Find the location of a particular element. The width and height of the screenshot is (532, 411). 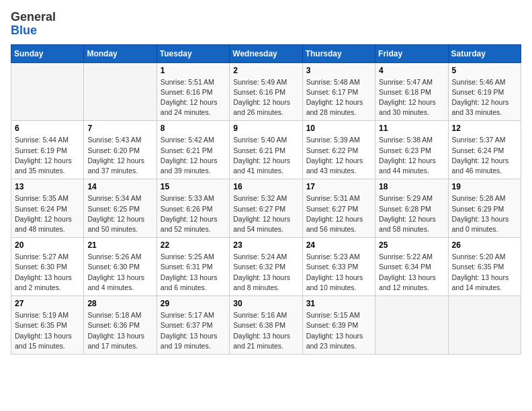

day-info: Sunrise: 5:19 AM Sunset: 6:35 PM Dayligh… is located at coordinates (47, 330).